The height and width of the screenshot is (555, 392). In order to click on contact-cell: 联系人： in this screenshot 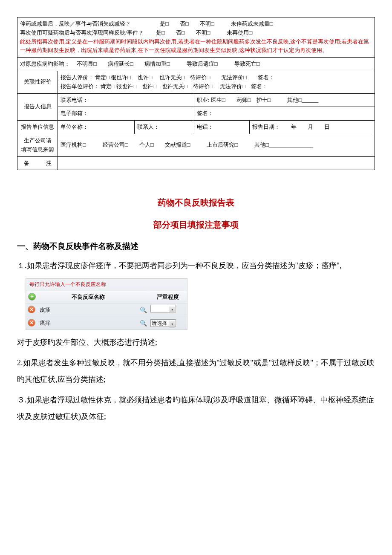, I will do `click(164, 127)`.